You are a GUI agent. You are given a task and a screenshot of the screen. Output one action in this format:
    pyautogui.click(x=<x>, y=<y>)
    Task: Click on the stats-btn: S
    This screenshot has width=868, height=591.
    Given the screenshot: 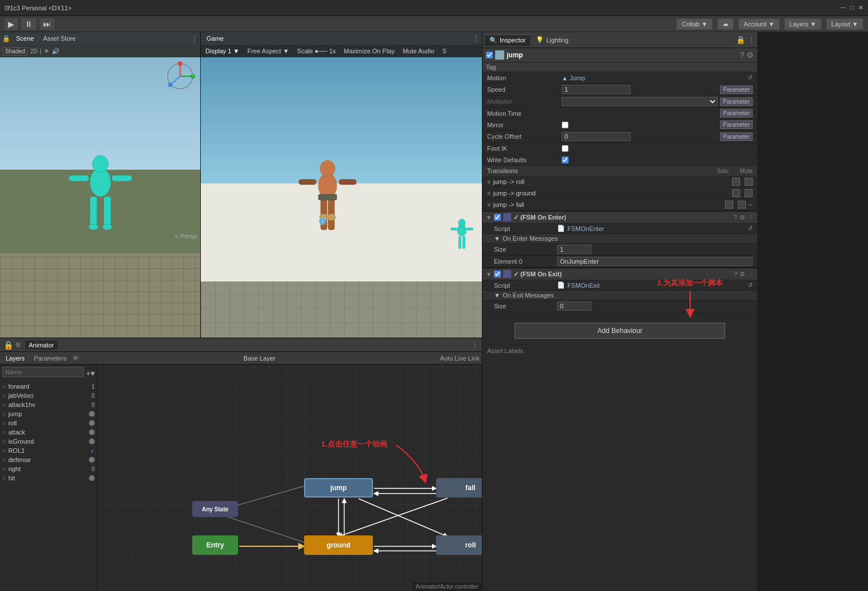 What is the action you would take?
    pyautogui.click(x=444, y=51)
    